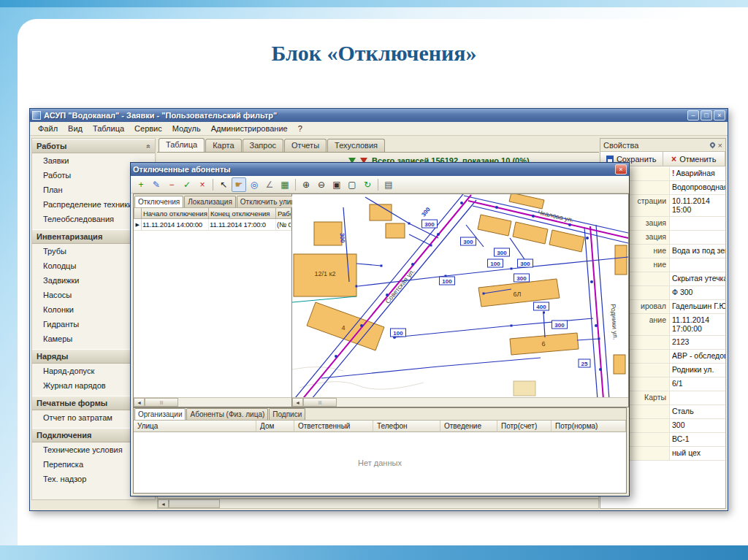 The width and height of the screenshot is (748, 560). Describe the element at coordinates (698, 293) in the screenshot. I see `property-value: !Ф 300` at that location.